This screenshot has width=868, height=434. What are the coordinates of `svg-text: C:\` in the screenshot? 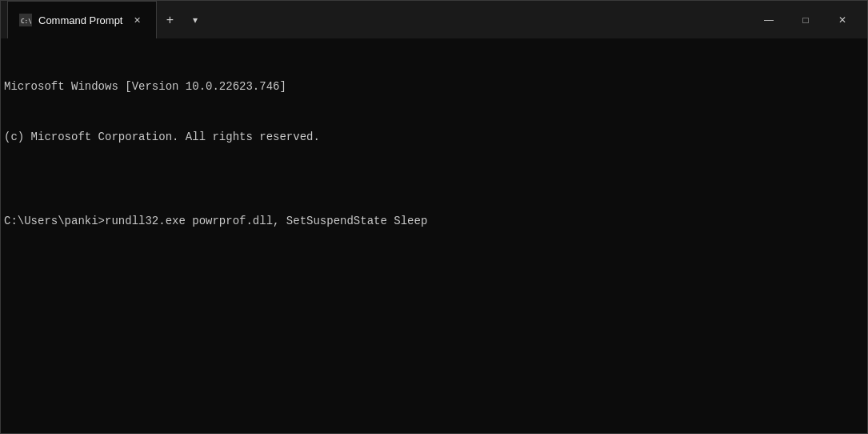 It's located at (26, 21).